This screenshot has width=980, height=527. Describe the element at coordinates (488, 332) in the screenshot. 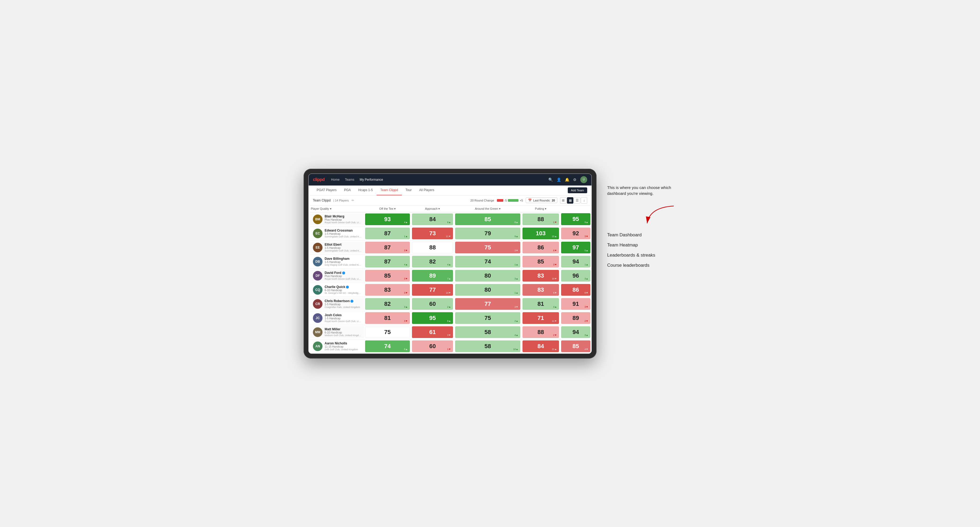

I see `score-cell-8-2: 58 4▲` at that location.